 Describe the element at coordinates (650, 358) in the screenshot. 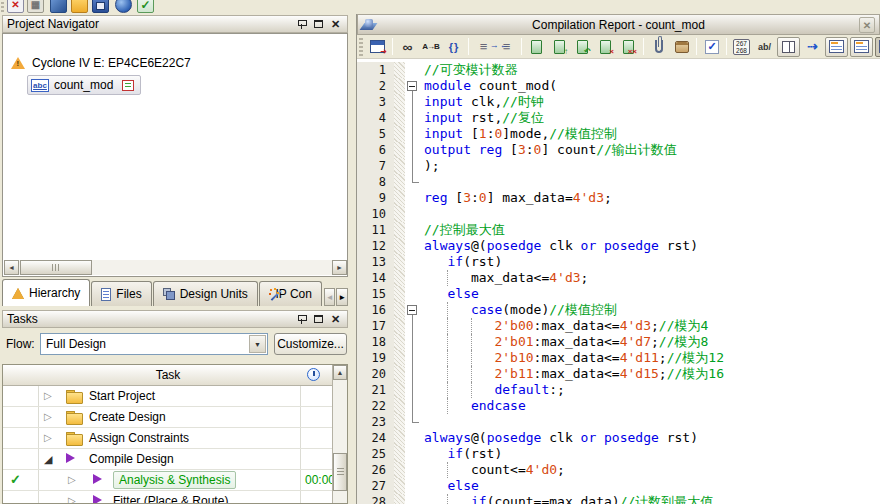

I see `code-text: 2'b10:max_data<=4'd11;//模为12` at that location.